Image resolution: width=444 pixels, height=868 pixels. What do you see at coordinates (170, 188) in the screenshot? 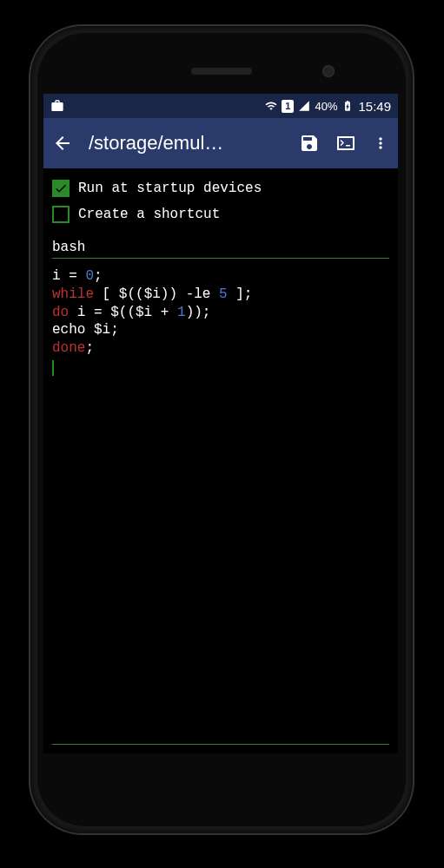
I see `checkbox-label-startup: Run at startup devices` at bounding box center [170, 188].